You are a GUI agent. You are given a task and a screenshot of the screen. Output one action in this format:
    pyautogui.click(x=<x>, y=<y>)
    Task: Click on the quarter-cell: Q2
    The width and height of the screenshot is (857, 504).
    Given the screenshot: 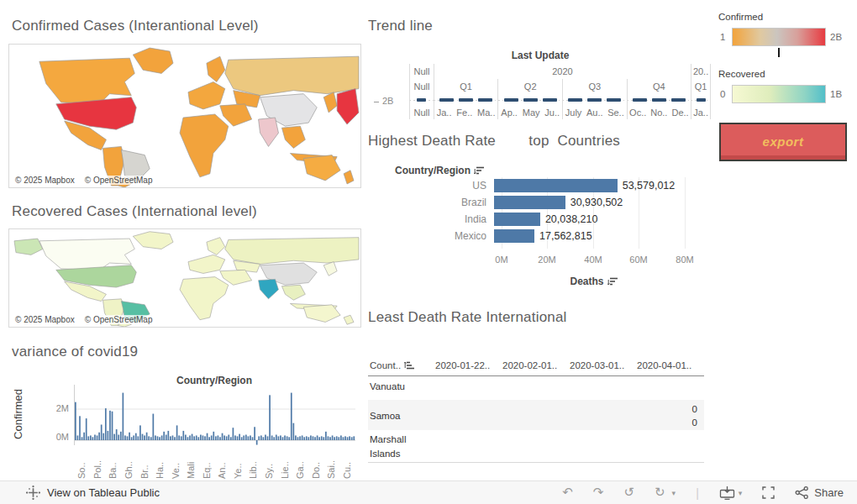 What is the action you would take?
    pyautogui.click(x=529, y=87)
    